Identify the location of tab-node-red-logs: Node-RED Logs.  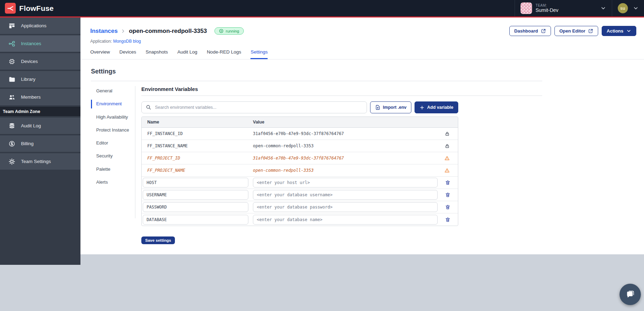
(224, 54).